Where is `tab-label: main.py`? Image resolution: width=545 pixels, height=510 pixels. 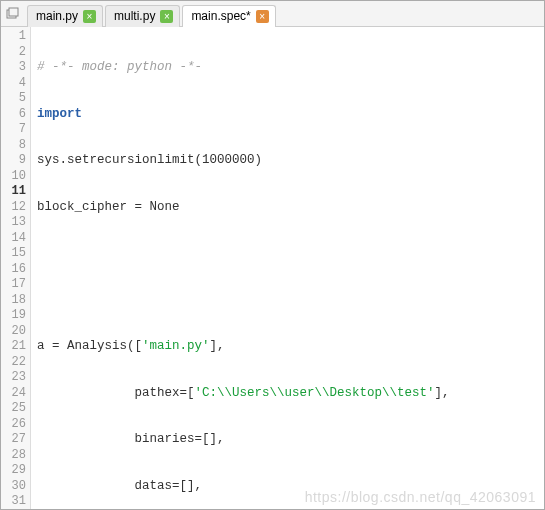
tab-label: main.py is located at coordinates (57, 16).